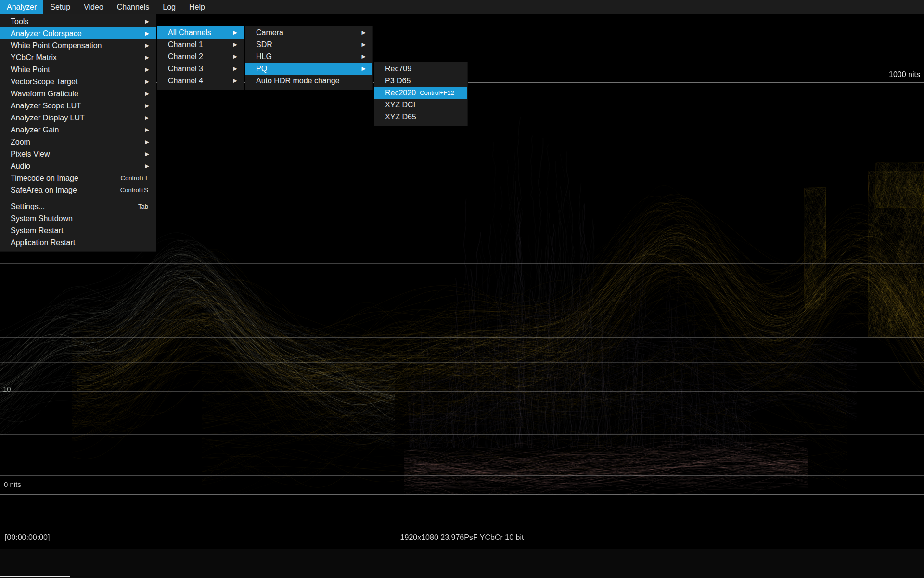 The image size is (924, 578). I want to click on menu-item-pq: PQ▶, so click(309, 68).